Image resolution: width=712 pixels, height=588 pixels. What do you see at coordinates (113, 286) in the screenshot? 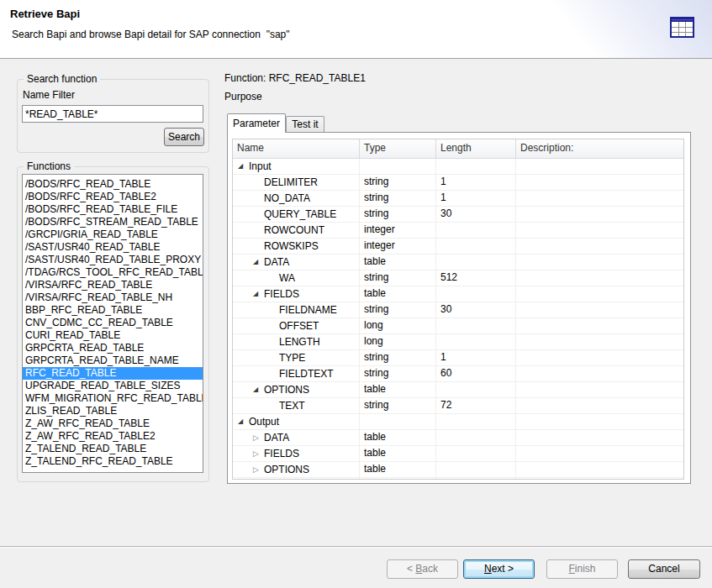
I see `function-list-item: /VIRSA/RFC_READ_TABLE` at bounding box center [113, 286].